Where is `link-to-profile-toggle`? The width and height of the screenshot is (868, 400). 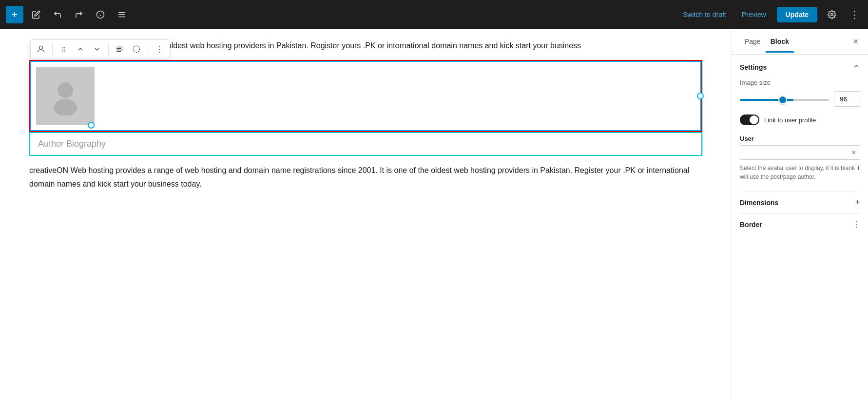
link-to-profile-toggle is located at coordinates (750, 120).